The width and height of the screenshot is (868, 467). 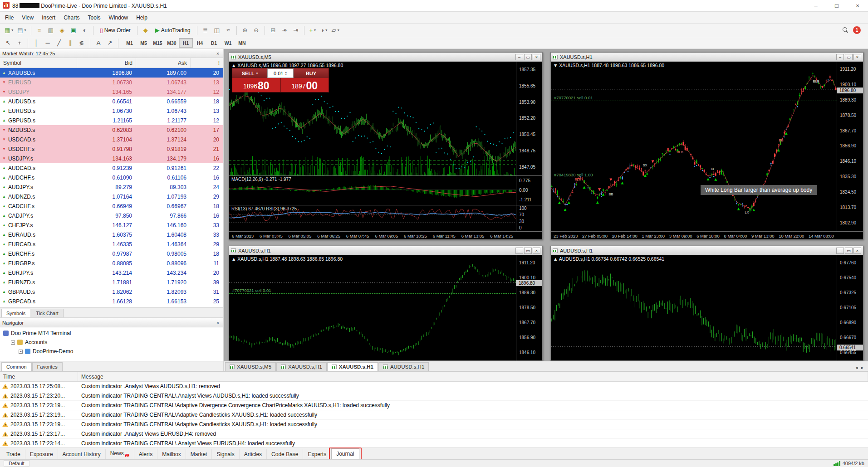 What do you see at coordinates (200, 43) in the screenshot?
I see `timeframe-h4-button: H4` at bounding box center [200, 43].